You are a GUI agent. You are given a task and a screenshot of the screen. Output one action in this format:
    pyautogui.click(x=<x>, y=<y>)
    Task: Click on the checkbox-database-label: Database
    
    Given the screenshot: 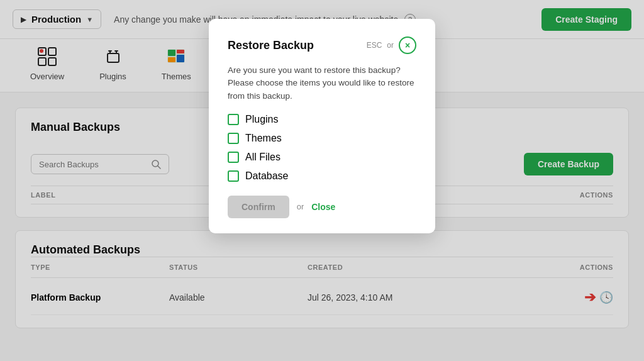 What is the action you would take?
    pyautogui.click(x=267, y=176)
    